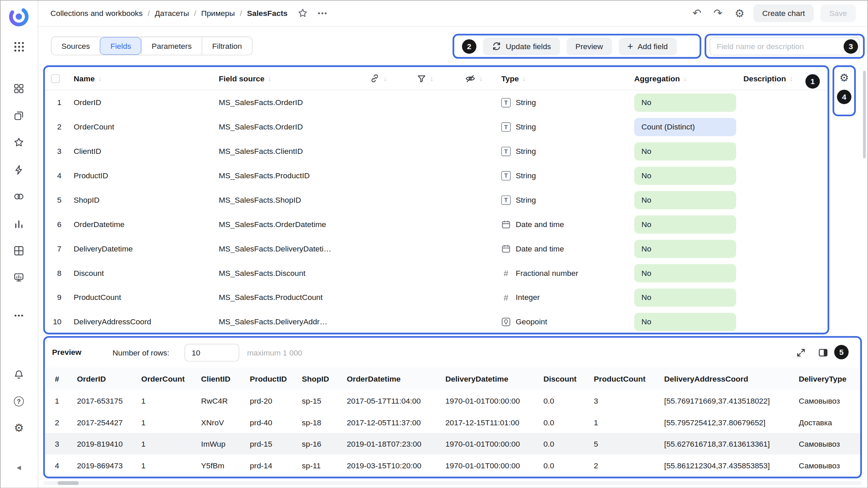 The height and width of the screenshot is (488, 868). I want to click on table-row: 5 ShopID MS_SalesFacts.ShopID TString No, so click(436, 200).